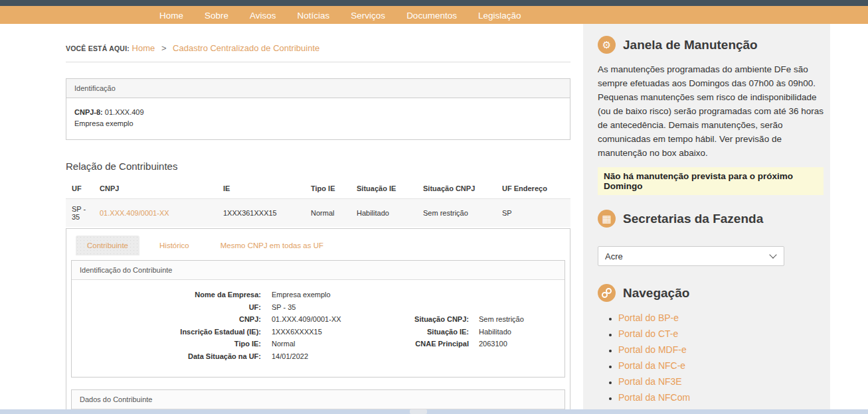  What do you see at coordinates (263, 16) in the screenshot?
I see `nav-item: Avisos` at bounding box center [263, 16].